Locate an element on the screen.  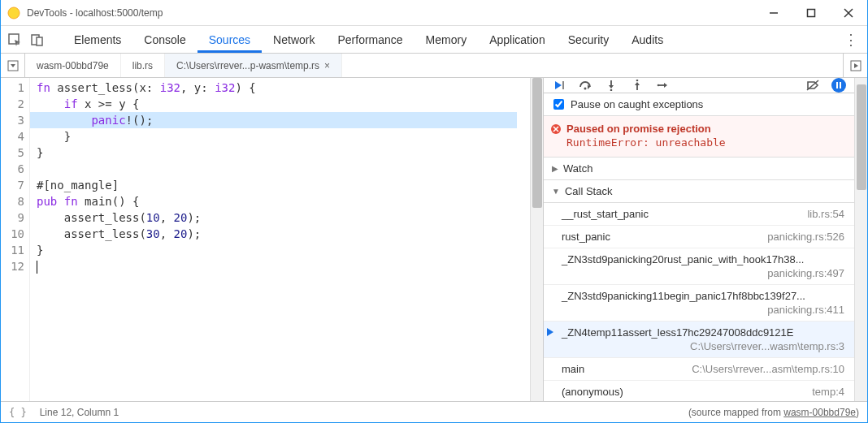
callstack-section-header: ▼ Call Stack is located at coordinates (699, 192).